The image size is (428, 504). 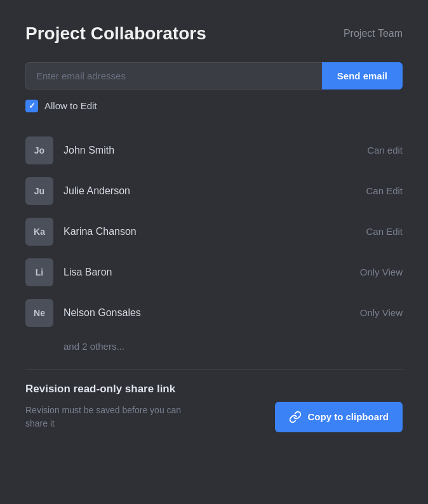 I want to click on project-team-link: Project Team, so click(x=373, y=34).